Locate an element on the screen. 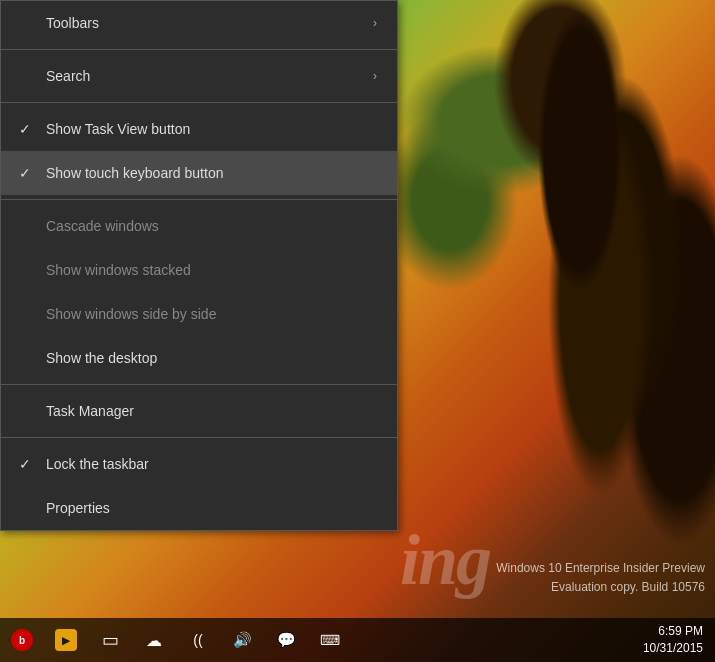  wifi-icon: (( is located at coordinates (198, 640).